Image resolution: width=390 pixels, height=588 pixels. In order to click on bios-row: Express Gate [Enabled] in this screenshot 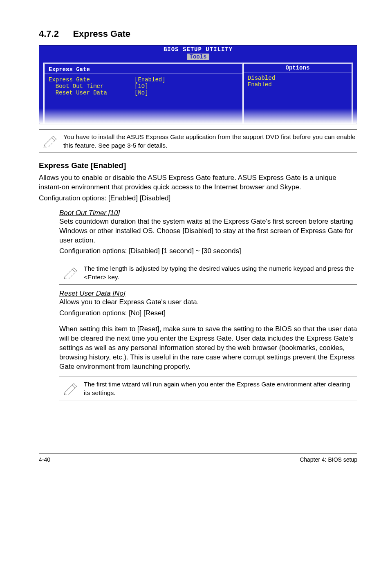, I will do `click(143, 80)`.